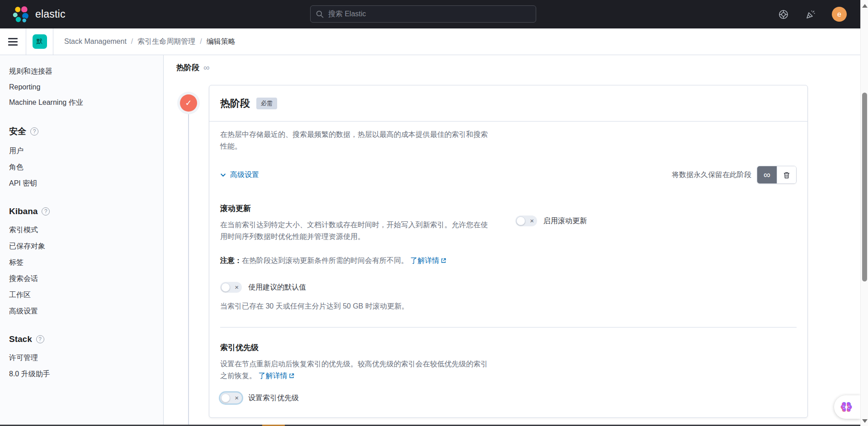 The width and height of the screenshot is (868, 426). I want to click on party-popper-icon, so click(811, 14).